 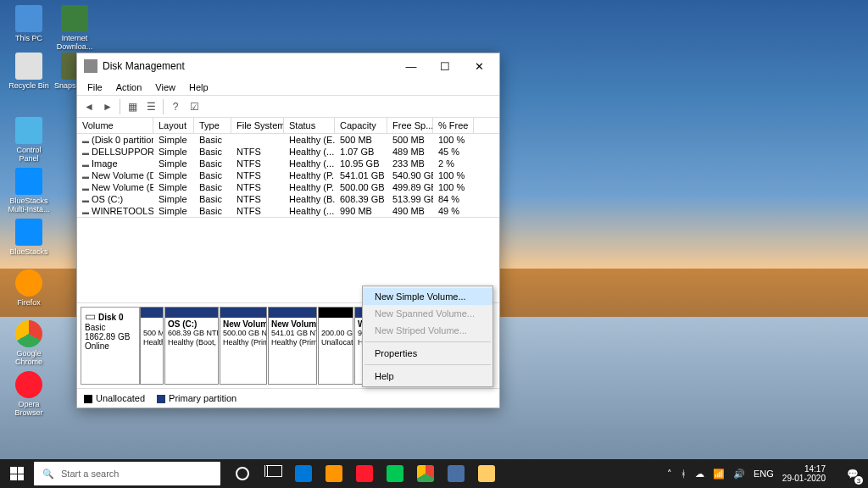 What do you see at coordinates (273, 474) in the screenshot?
I see `taskview-icon` at bounding box center [273, 474].